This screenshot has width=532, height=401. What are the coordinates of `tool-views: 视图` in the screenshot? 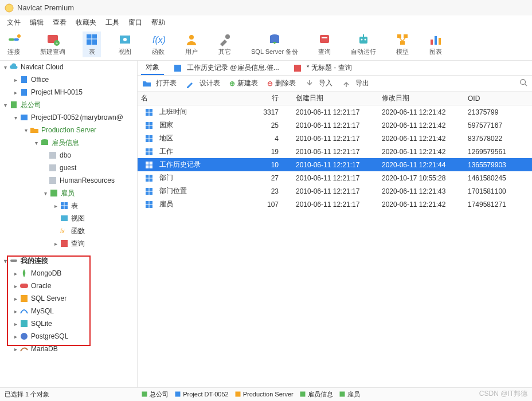 It's located at (125, 45).